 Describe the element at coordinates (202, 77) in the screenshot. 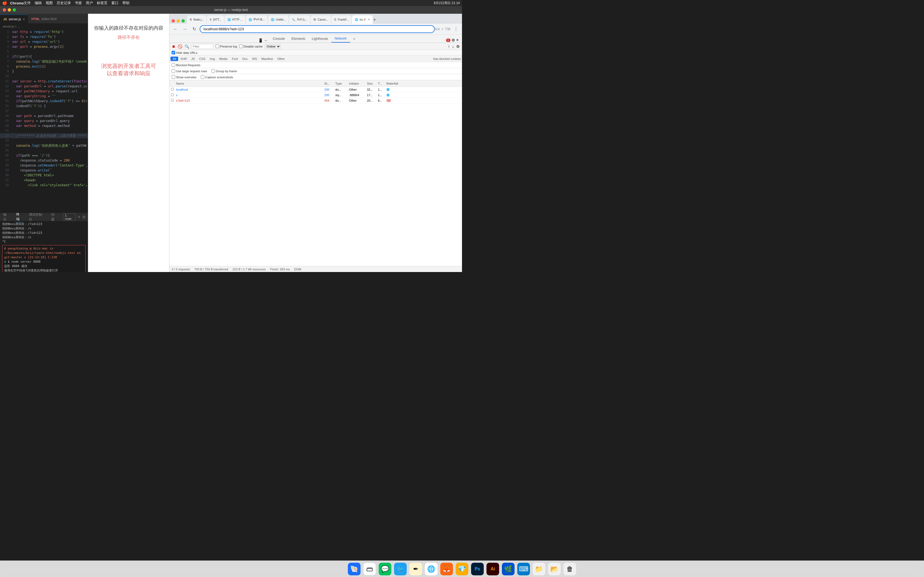

I see `capture-screenshots-checkbox` at that location.